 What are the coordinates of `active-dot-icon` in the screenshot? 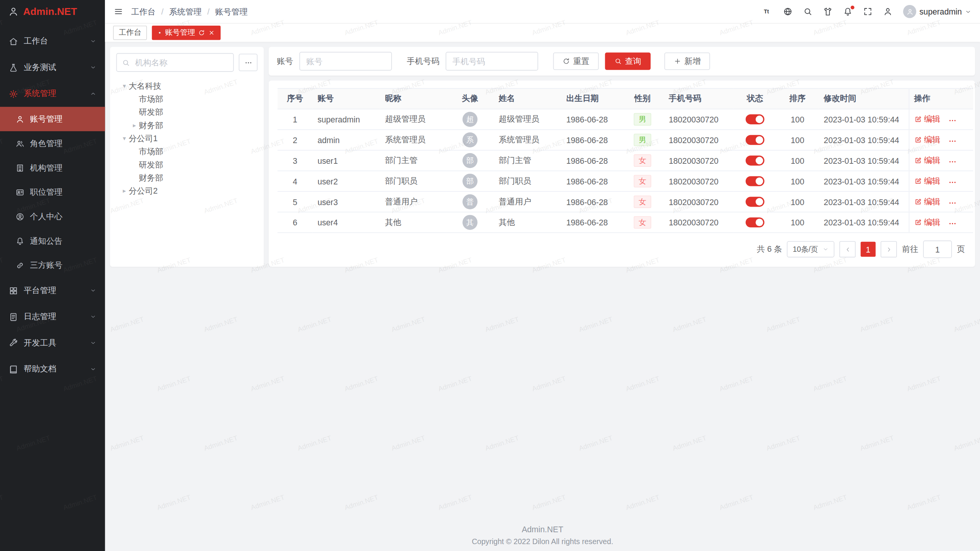 It's located at (159, 33).